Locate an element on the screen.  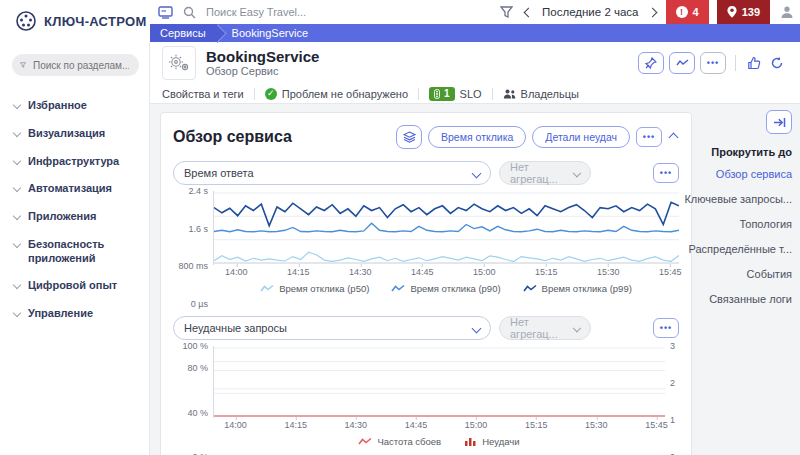
legend-label: Неудачи is located at coordinates (500, 442).